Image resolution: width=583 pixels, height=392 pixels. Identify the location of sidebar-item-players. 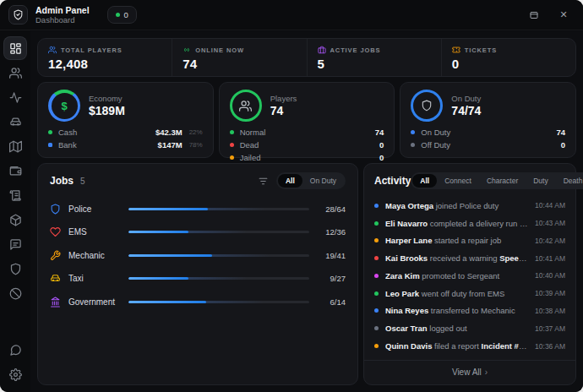
(15, 73).